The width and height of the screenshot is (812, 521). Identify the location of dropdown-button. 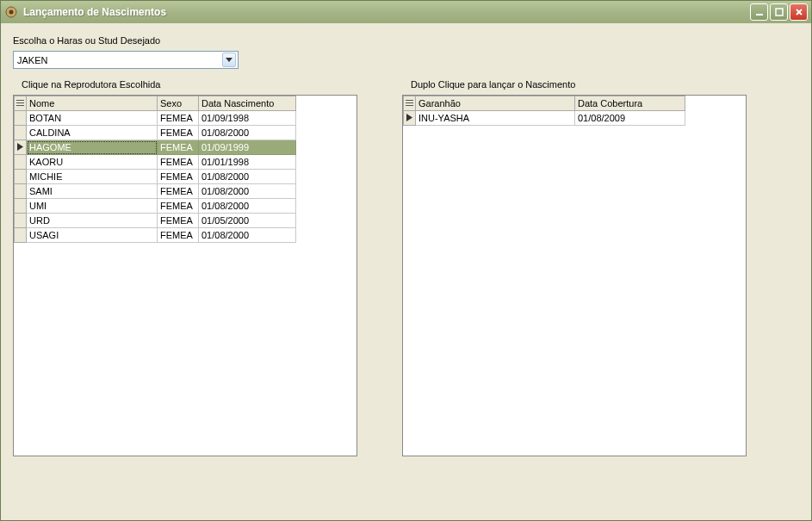
(229, 60).